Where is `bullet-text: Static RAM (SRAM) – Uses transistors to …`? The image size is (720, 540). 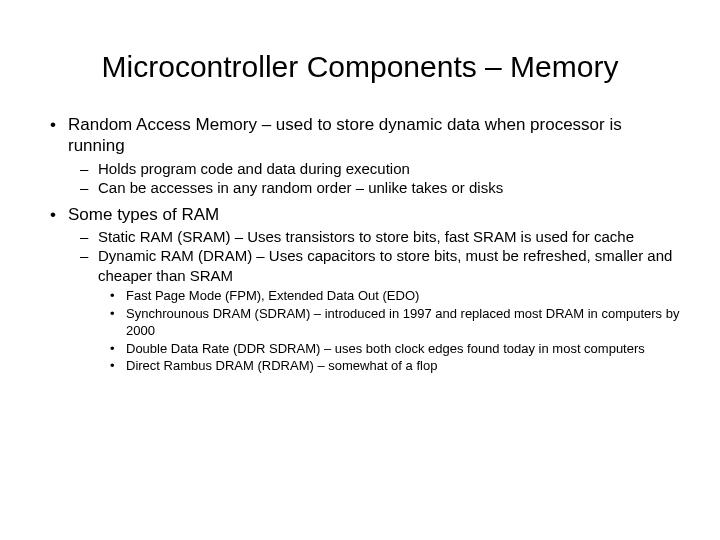 bullet-text: Static RAM (SRAM) – Uses transistors to … is located at coordinates (366, 236).